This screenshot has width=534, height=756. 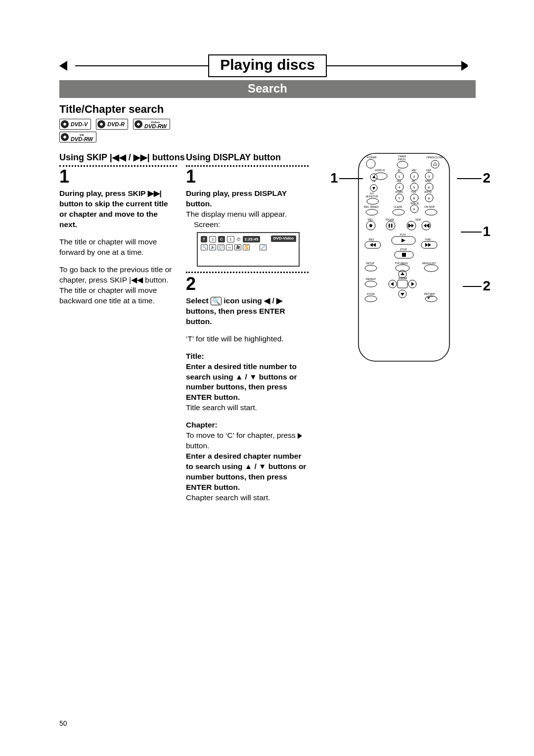 I want to click on chapter-title-banner: Playing discs, so click(x=267, y=66).